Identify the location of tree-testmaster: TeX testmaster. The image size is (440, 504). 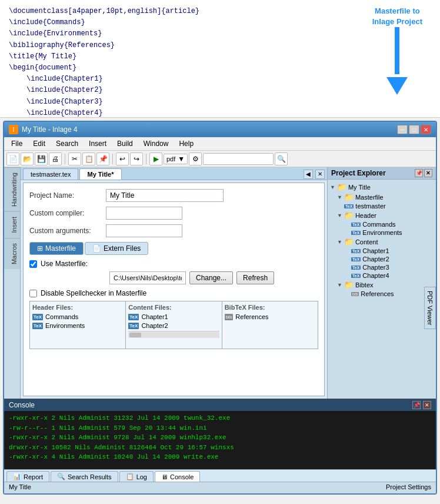
(389, 206).